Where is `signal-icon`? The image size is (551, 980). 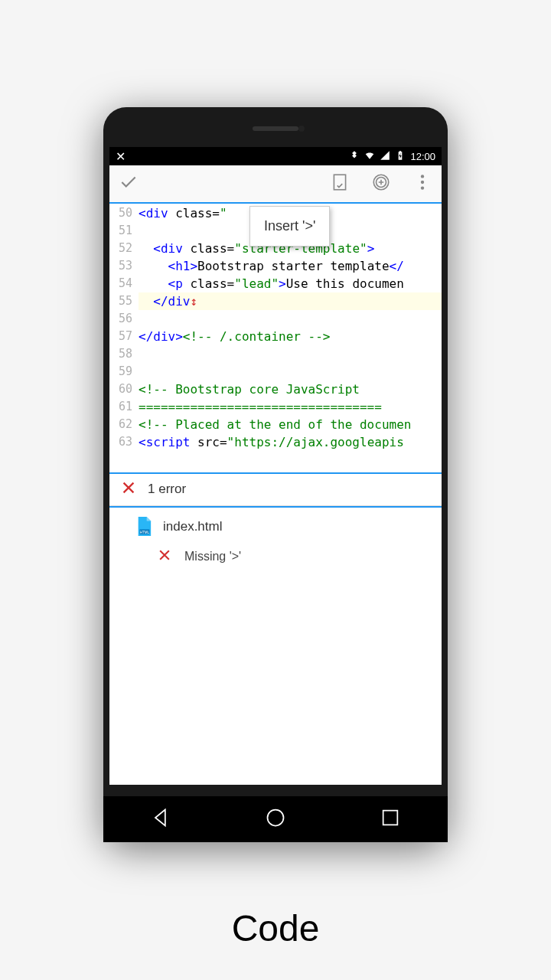
signal-icon is located at coordinates (385, 156).